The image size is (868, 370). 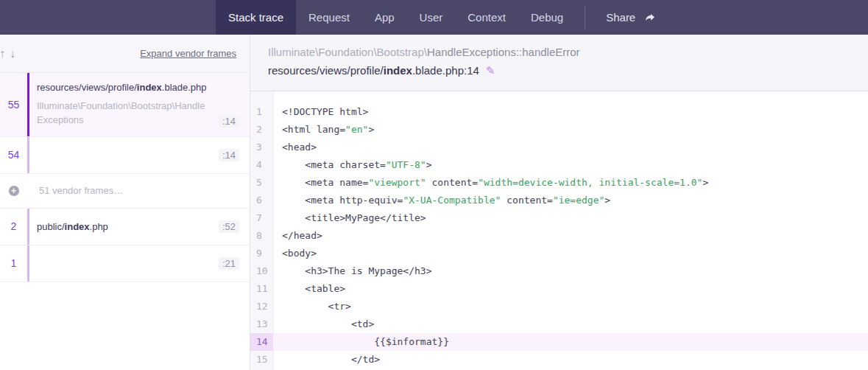 I want to click on frame-file-path: resources/views/profile/index.blade.php:…, so click(x=568, y=71).